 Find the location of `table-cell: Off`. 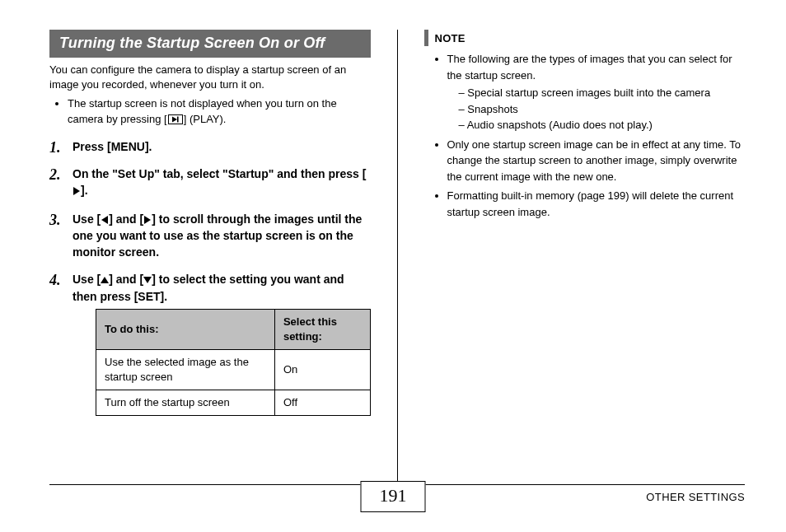

table-cell: Off is located at coordinates (322, 404).